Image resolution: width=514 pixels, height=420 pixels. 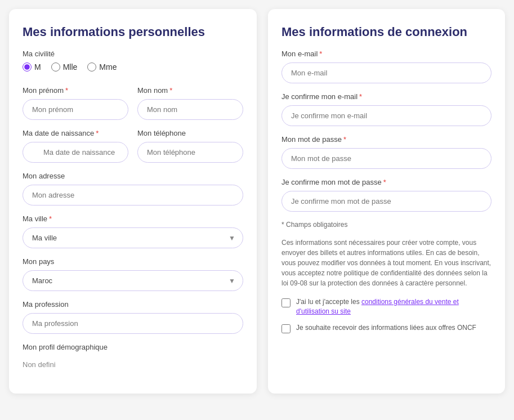 I want to click on radio-mme-input, so click(x=92, y=67).